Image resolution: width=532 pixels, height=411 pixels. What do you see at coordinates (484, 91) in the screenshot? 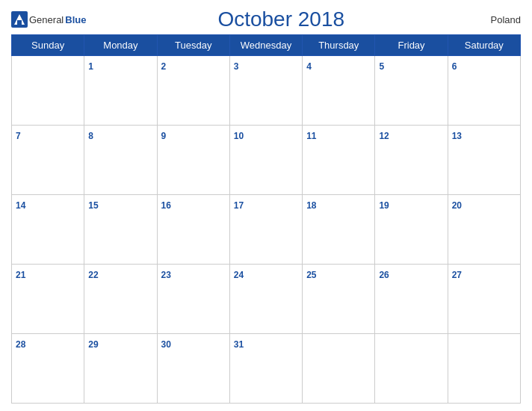
I see `calendar-cell: 6` at bounding box center [484, 91].